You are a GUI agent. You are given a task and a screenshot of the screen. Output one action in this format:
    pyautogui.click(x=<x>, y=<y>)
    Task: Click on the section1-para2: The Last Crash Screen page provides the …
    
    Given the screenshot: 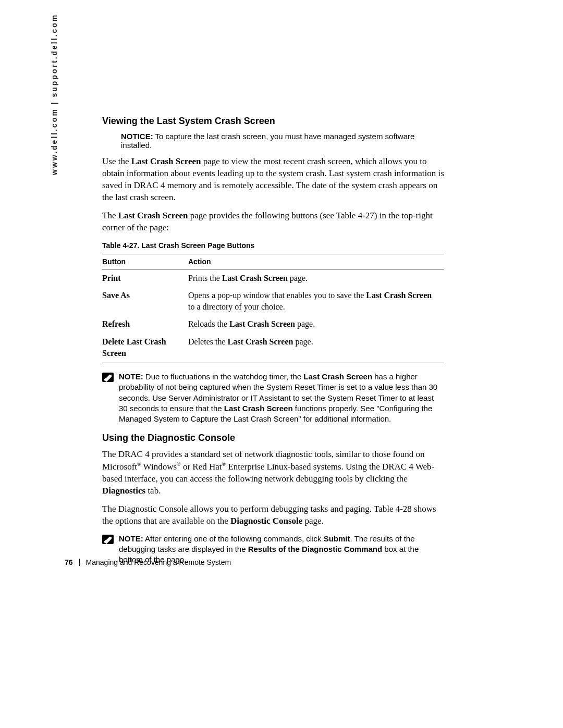 What is the action you would take?
    pyautogui.click(x=273, y=222)
    